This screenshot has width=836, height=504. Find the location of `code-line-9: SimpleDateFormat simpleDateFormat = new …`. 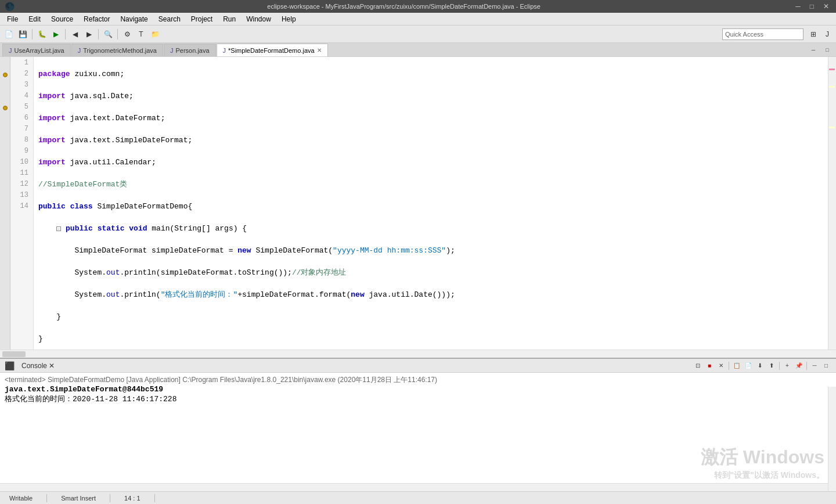

code-line-9: SimpleDateFormat simpleDateFormat = new … is located at coordinates (433, 251).